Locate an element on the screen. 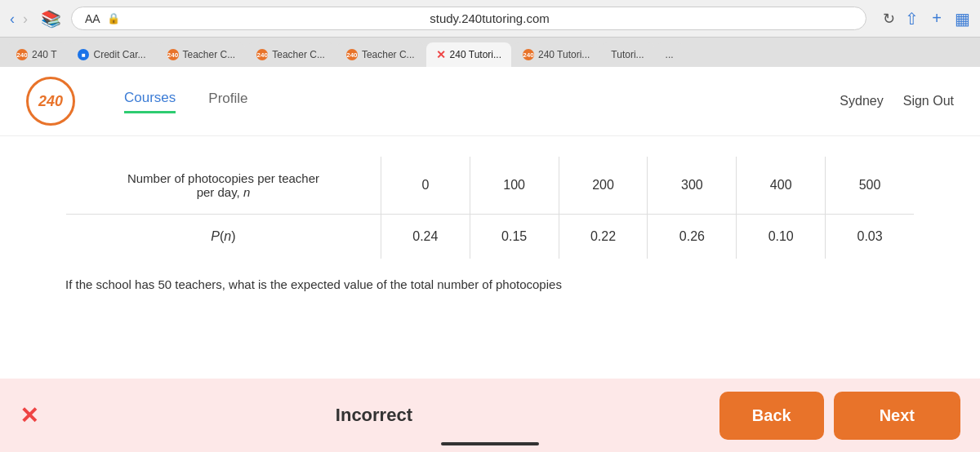 The image size is (980, 452). prob-row-label: P(n) is located at coordinates (224, 237).